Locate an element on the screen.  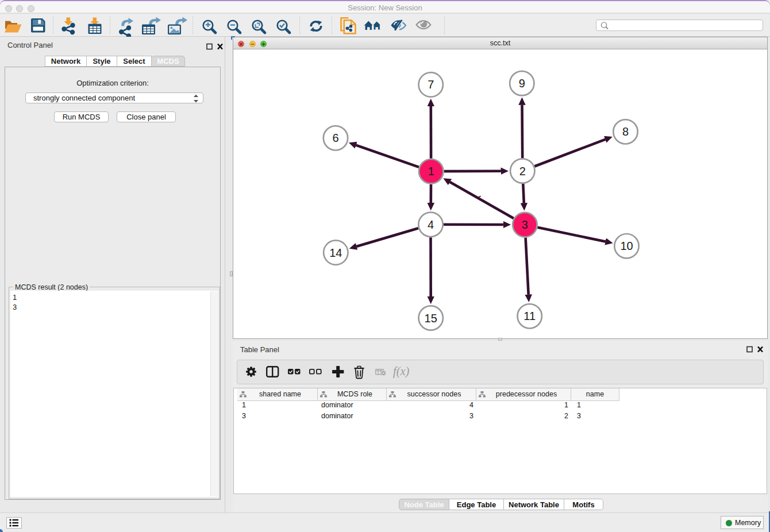
svg-text: f(x) is located at coordinates (401, 371).